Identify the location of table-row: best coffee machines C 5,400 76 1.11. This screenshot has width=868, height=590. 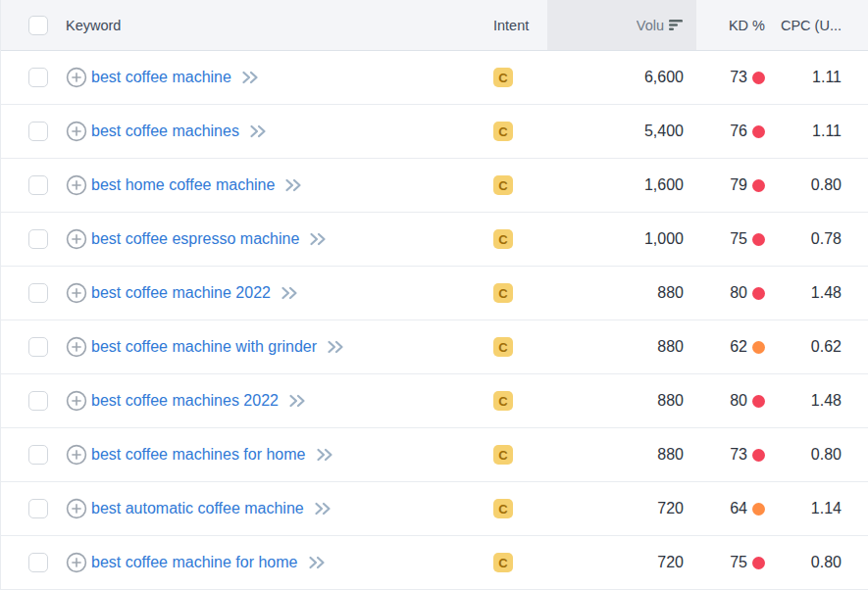
(434, 131).